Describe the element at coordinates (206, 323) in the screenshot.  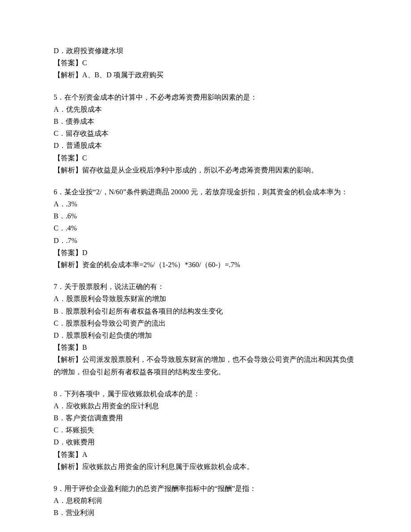
I see `option-c: C．股票股利会导致公司资产的流出` at that location.